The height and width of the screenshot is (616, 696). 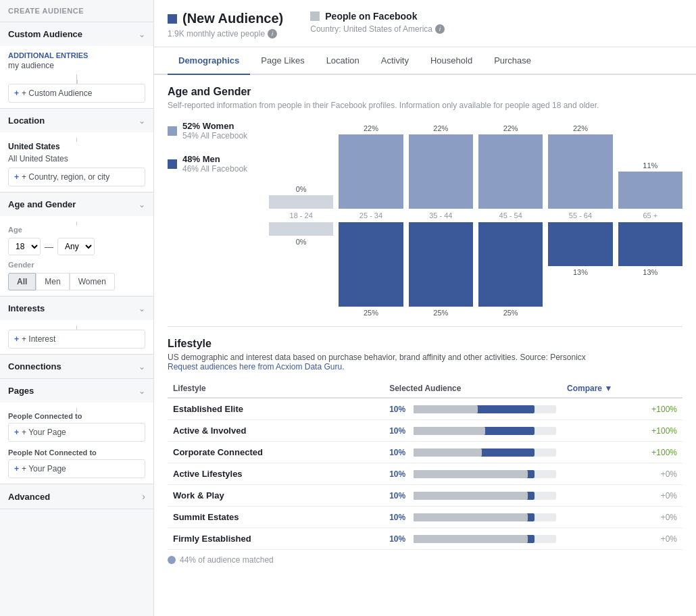 I want to click on people-icon, so click(x=315, y=16).